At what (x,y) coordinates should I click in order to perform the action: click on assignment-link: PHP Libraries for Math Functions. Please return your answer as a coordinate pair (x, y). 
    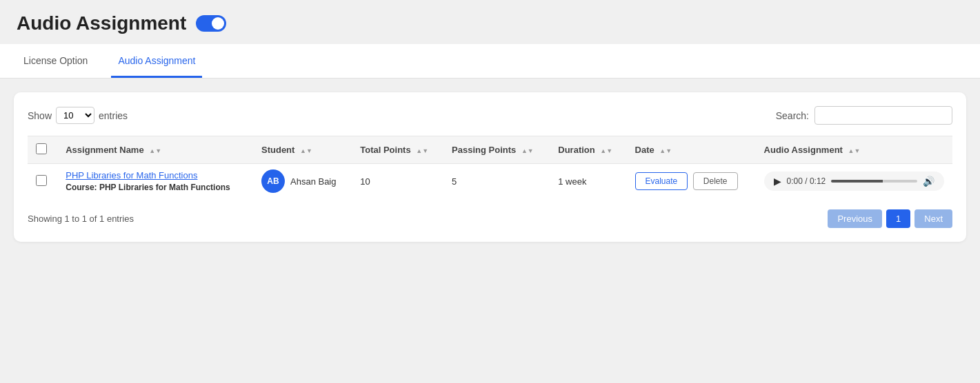
    Looking at the image, I should click on (155, 175).